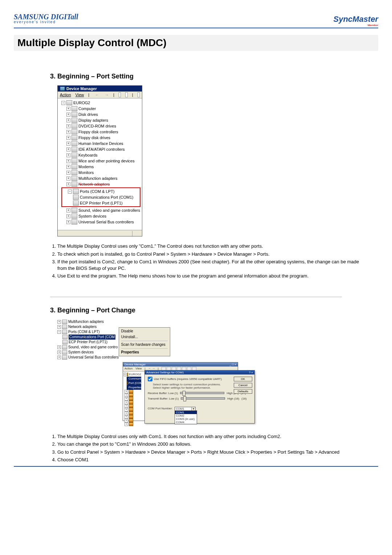  Describe the element at coordinates (193, 409) in the screenshot. I see `chevron-down-icon: ▾` at that location.